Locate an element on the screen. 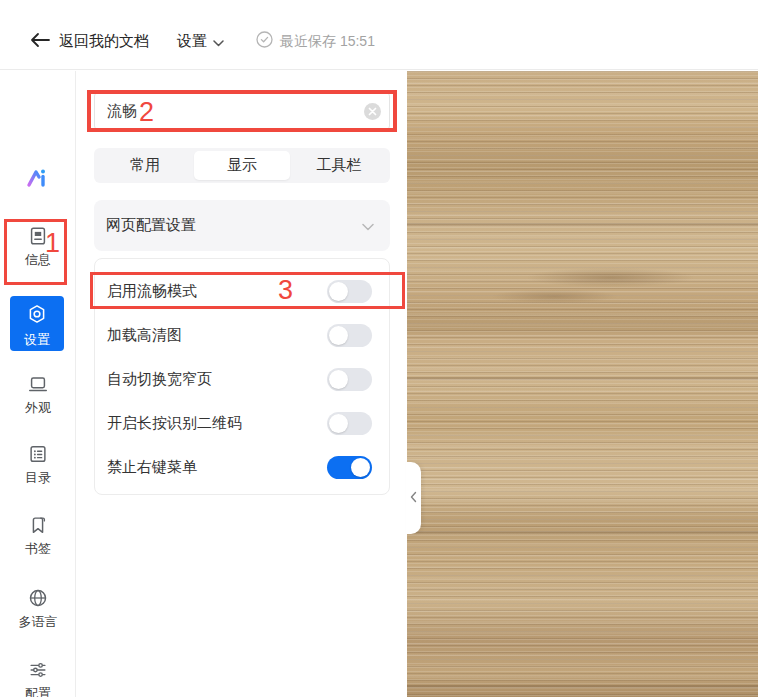 This screenshot has width=758, height=697. tab-label: 常用 is located at coordinates (145, 166).